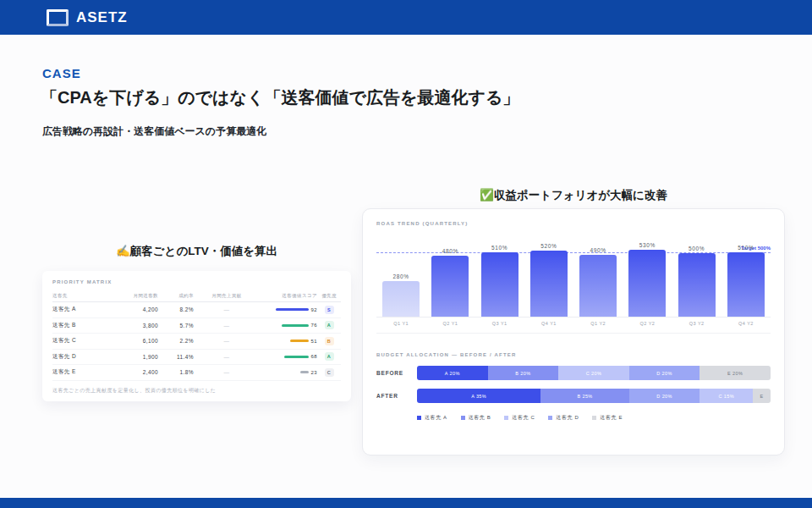 This screenshot has width=812, height=508. What do you see at coordinates (480, 418) in the screenshot?
I see `legend-label: 送客先 B` at bounding box center [480, 418].